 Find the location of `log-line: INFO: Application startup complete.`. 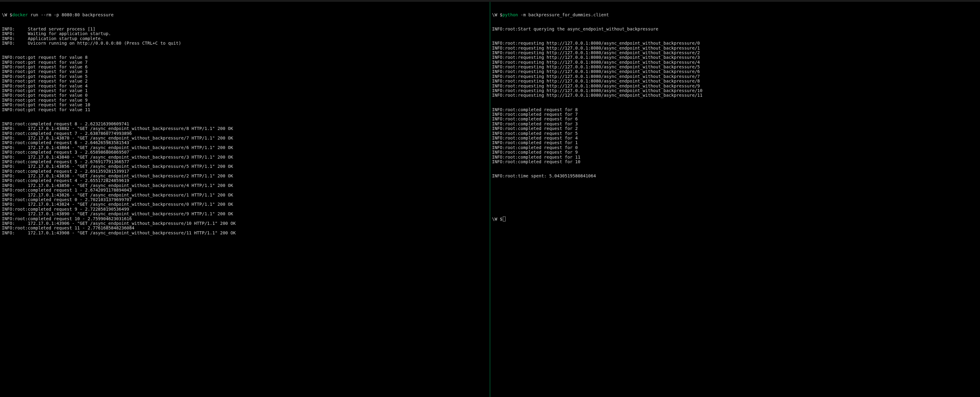

log-line: INFO: Application startup complete. is located at coordinates (245, 39).